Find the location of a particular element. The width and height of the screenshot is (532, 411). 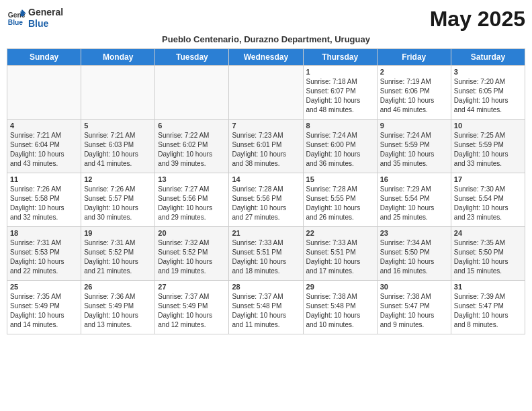

day-number: 10 is located at coordinates (488, 126).